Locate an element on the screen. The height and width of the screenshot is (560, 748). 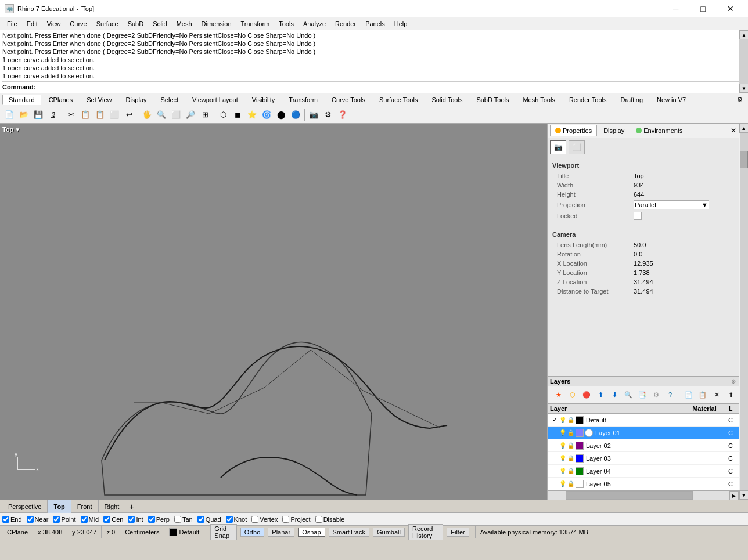
layer-bulb-icon-4: 💡 is located at coordinates (563, 471).